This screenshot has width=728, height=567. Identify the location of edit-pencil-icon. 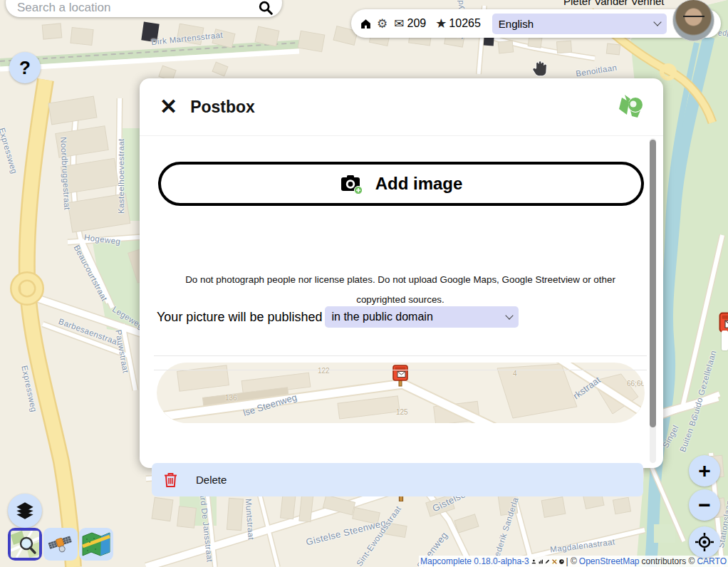
(547, 561).